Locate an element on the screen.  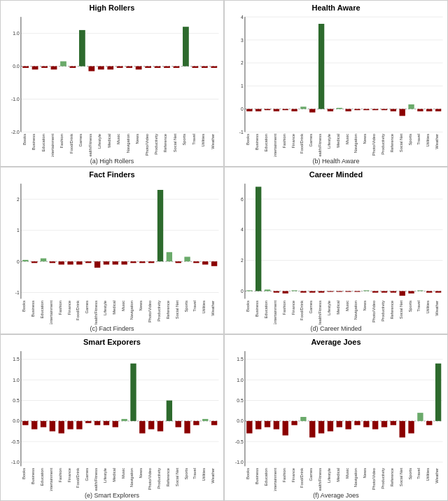
svg-text: Social Net is located at coordinates (401, 476).